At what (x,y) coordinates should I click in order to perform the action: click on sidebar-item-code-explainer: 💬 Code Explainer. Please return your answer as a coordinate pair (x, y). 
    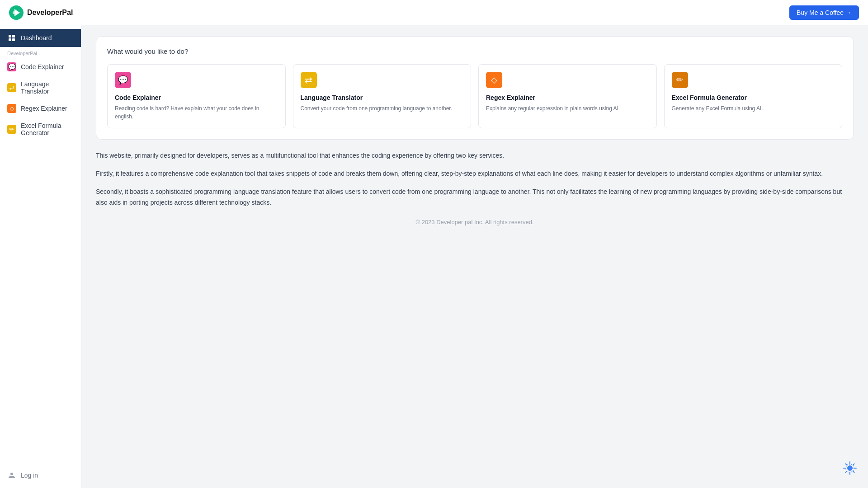
    Looking at the image, I should click on (41, 67).